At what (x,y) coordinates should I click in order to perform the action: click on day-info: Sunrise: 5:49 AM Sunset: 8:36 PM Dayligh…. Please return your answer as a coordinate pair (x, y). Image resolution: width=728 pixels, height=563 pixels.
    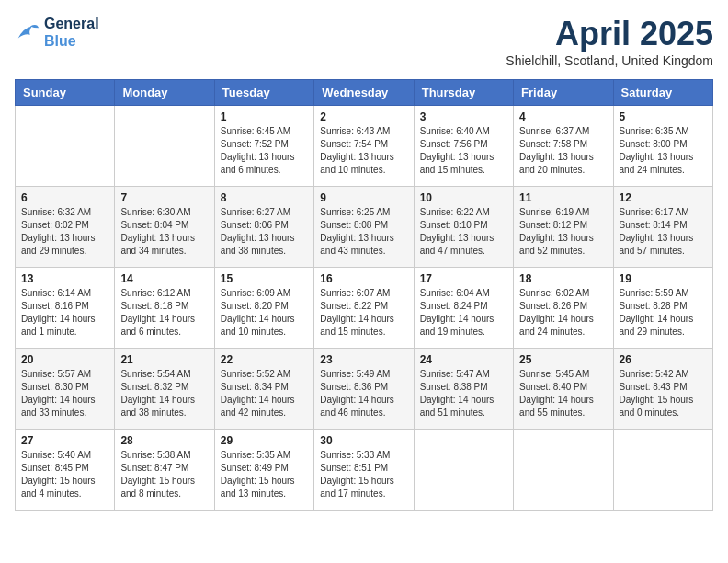
    Looking at the image, I should click on (364, 394).